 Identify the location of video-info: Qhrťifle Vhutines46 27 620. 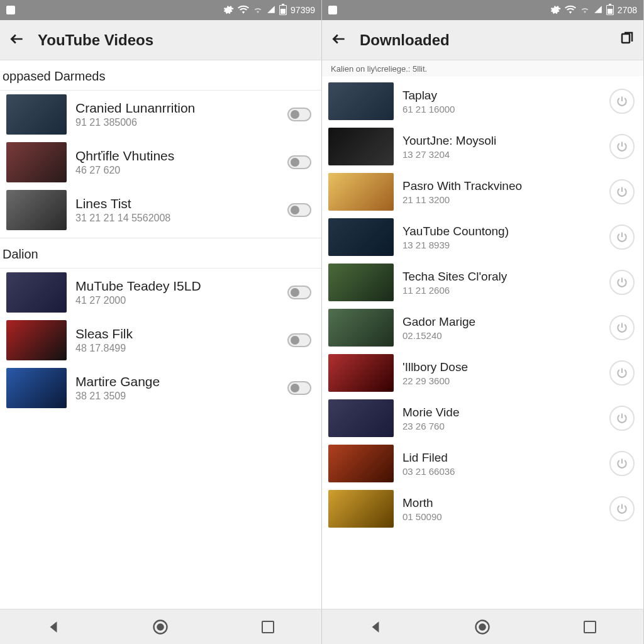
(177, 162).